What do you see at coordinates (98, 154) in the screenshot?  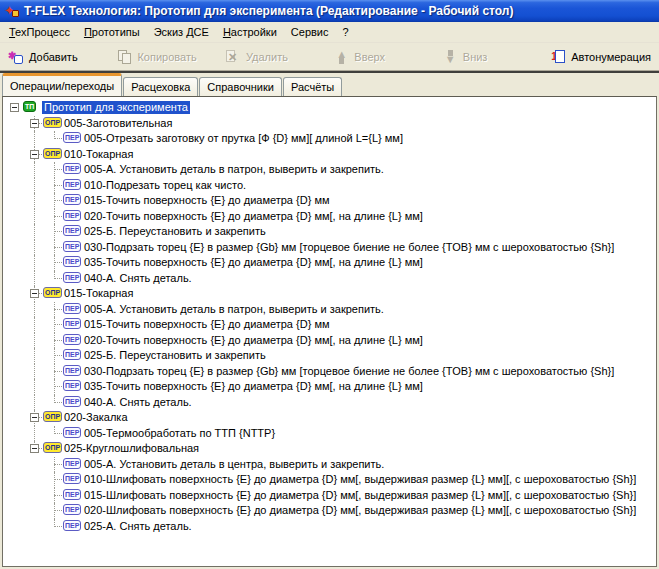 I see `tree-node-label: 010-Токарная` at bounding box center [98, 154].